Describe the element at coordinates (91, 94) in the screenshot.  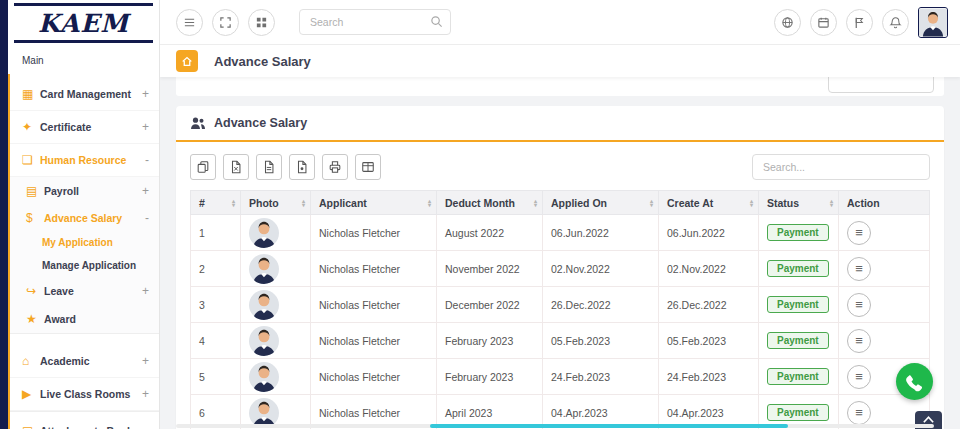
I see `sidebar-item-label: Card Management` at that location.